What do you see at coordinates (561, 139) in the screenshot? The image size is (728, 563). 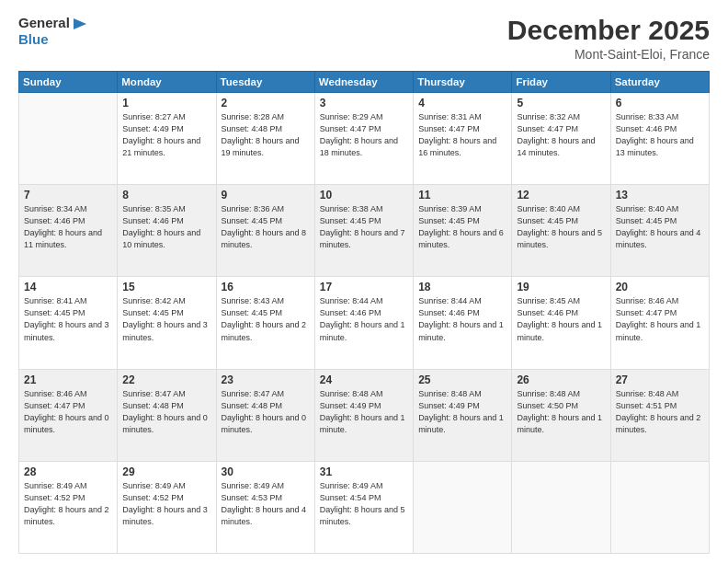 I see `table-row: 5 Sunrise: 8:32 AM Sunset: 4:47 PM Dayli…` at bounding box center [561, 139].